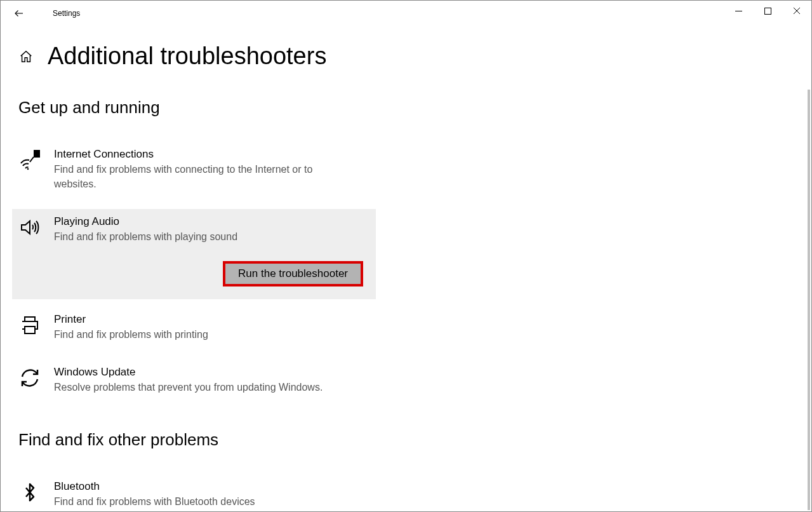 This screenshot has height=512, width=812. I want to click on home-icon, so click(26, 57).